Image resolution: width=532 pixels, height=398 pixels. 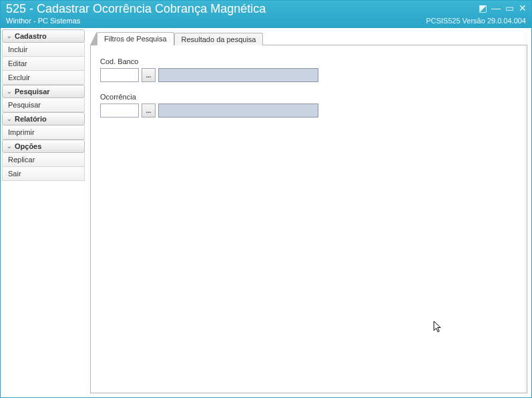 I want to click on group-header-pesquisar: ⌄ Pesquisar, so click(x=43, y=91).